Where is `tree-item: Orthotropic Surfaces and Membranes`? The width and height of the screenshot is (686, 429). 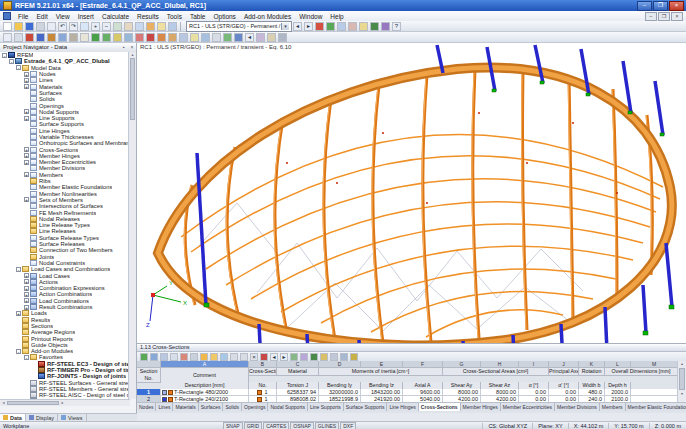
tree-item: Orthotropic Surfaces and Membranes is located at coordinates (77, 143).